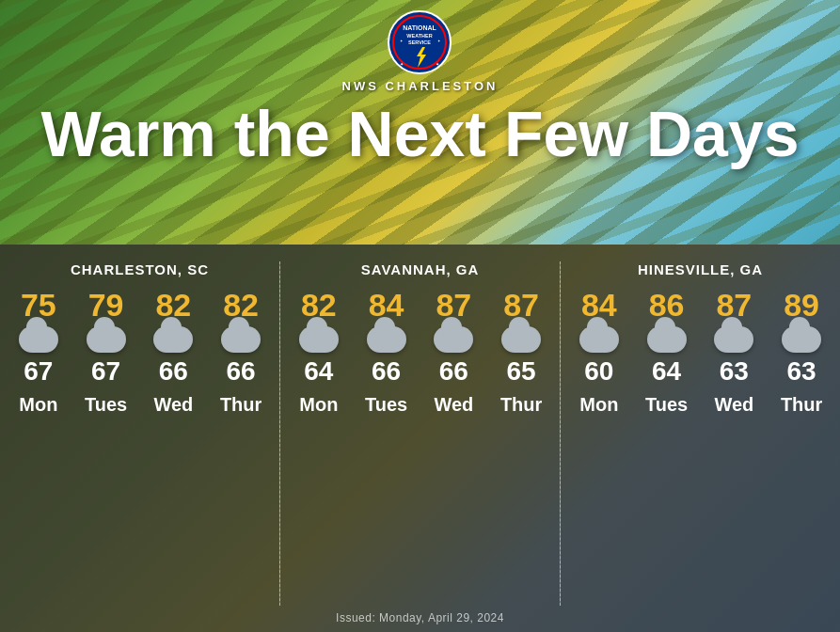  I want to click on low-temp: 60, so click(598, 371).